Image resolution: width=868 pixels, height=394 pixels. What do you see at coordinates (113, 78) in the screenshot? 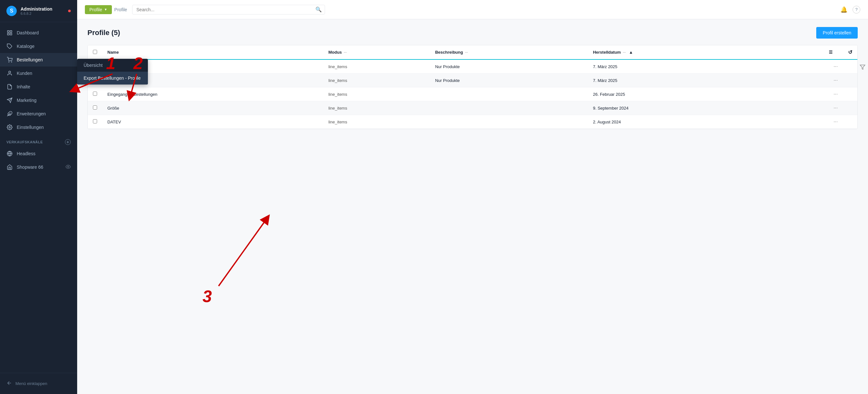
I see `dropdown-item-export-profile: Export Bestellungen - Profile` at bounding box center [113, 78].